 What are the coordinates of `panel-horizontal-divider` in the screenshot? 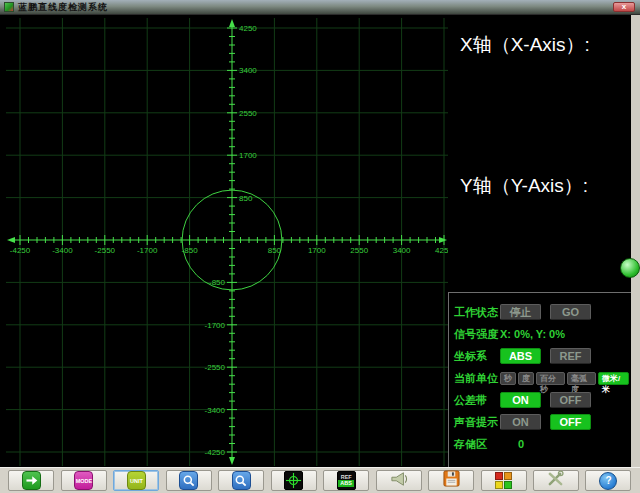 It's located at (540, 292).